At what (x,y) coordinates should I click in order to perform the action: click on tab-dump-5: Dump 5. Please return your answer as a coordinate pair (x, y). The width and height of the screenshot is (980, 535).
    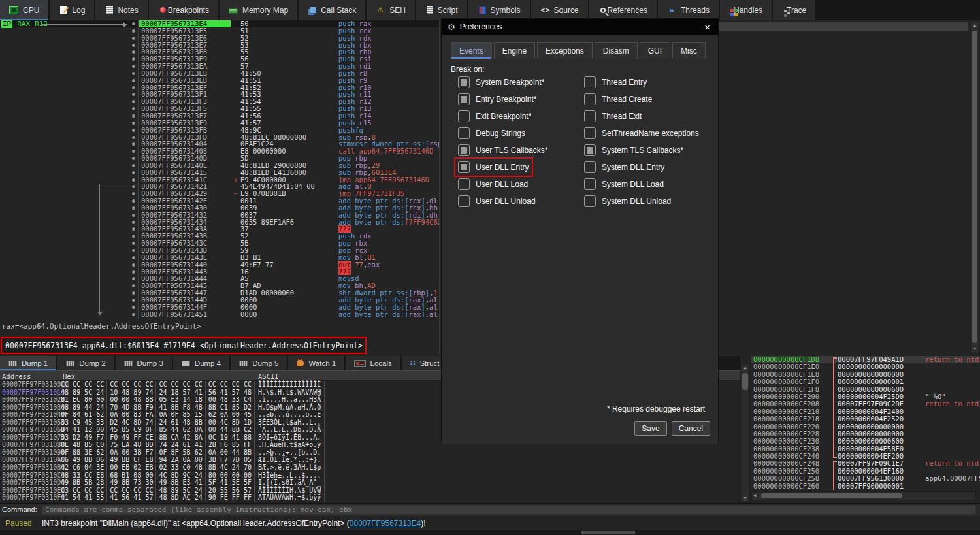
    Looking at the image, I should click on (259, 363).